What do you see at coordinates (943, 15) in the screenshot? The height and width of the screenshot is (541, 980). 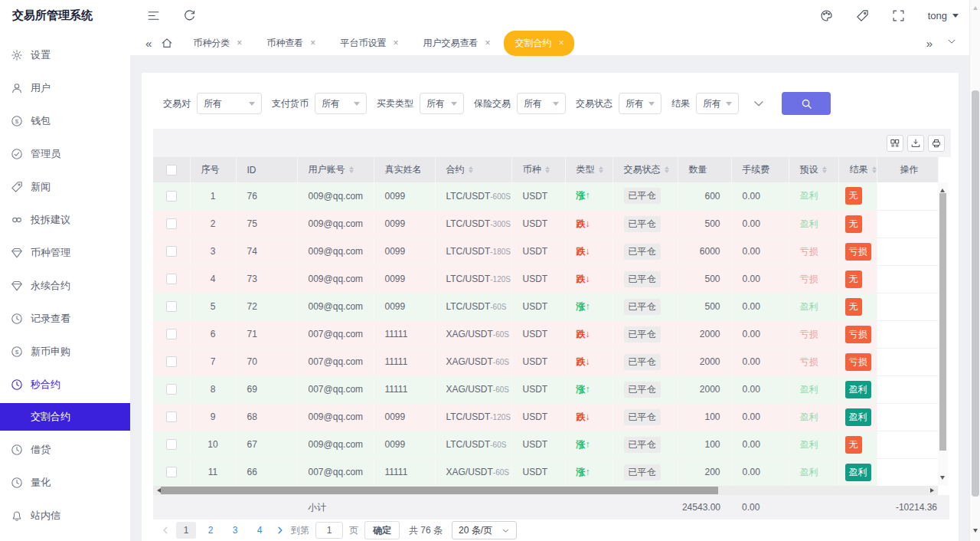 I see `user-menu: tong` at bounding box center [943, 15].